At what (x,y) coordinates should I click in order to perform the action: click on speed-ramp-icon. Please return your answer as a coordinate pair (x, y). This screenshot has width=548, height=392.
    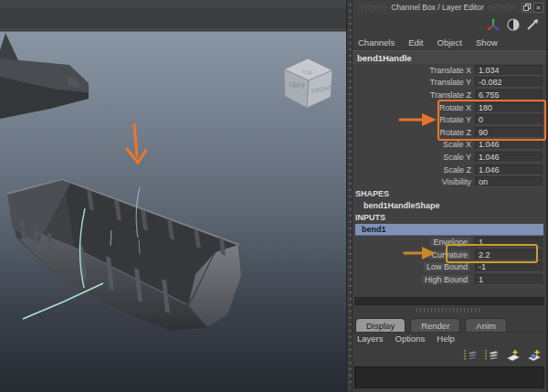
    Looking at the image, I should click on (513, 25).